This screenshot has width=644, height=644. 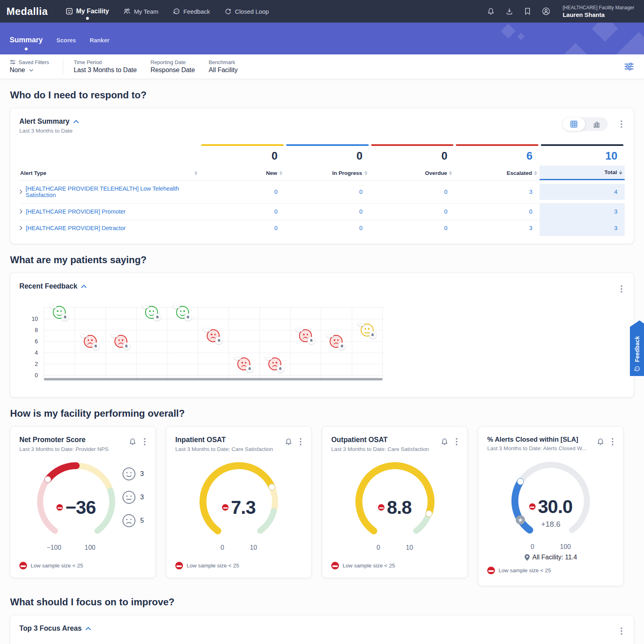 What do you see at coordinates (106, 66) in the screenshot?
I see `time-period-group: Time Period Last 3 Months to Date` at bounding box center [106, 66].